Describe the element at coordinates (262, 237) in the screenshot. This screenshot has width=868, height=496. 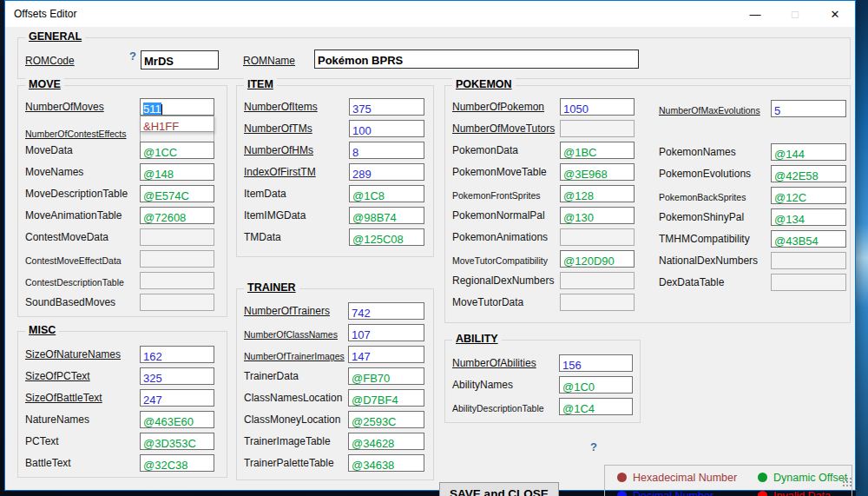
I see `tmdata-label: TMData` at that location.